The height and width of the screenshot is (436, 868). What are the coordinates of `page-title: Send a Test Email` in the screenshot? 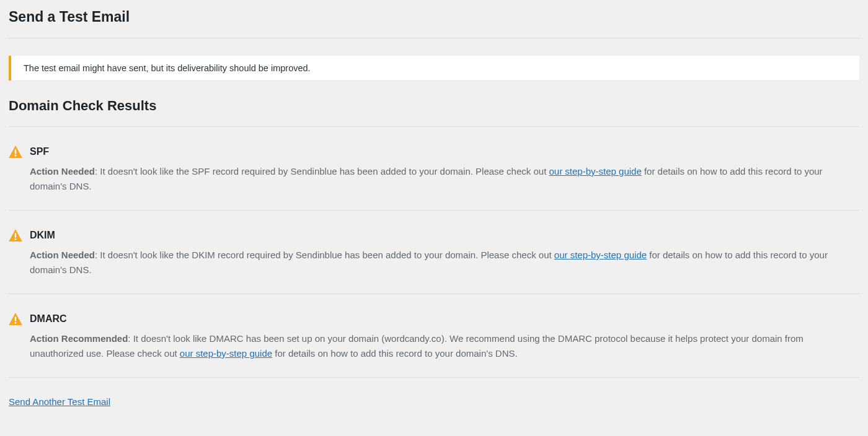 It's located at (434, 17).